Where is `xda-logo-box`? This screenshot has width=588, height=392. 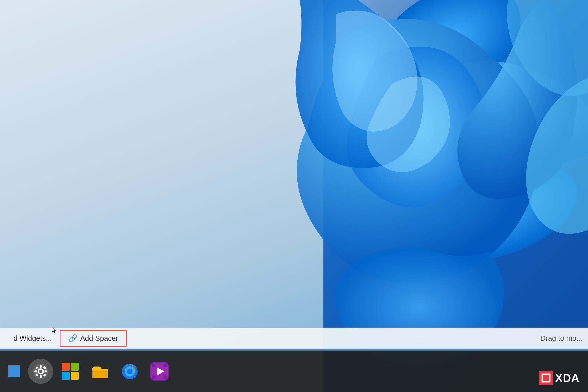
xda-logo-box is located at coordinates (546, 378).